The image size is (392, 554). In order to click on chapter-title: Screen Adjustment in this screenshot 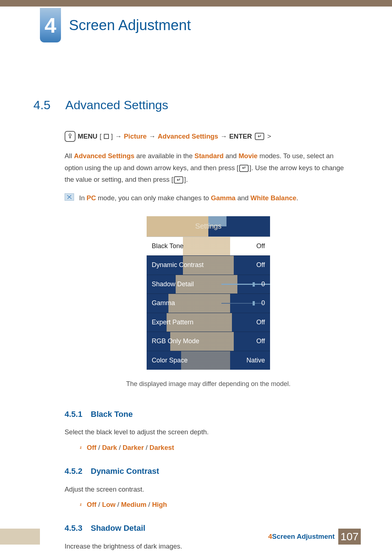, I will do `click(130, 25)`.